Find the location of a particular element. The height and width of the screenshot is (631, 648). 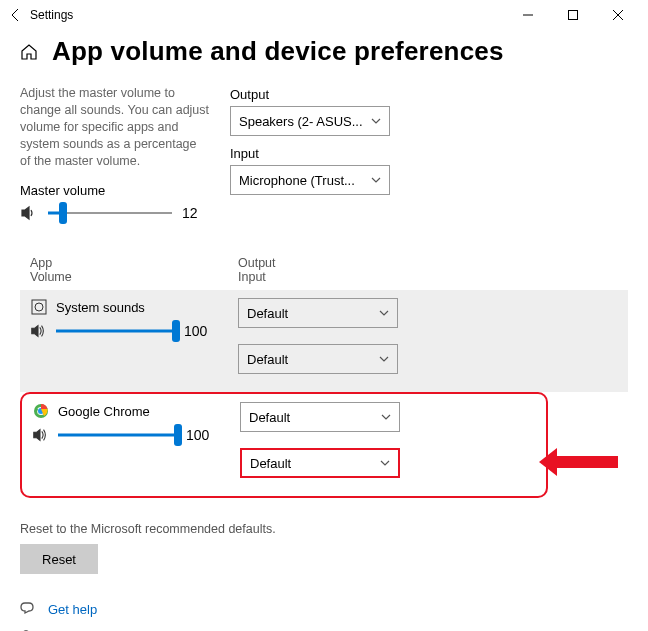

help-icon is located at coordinates (29, 609).